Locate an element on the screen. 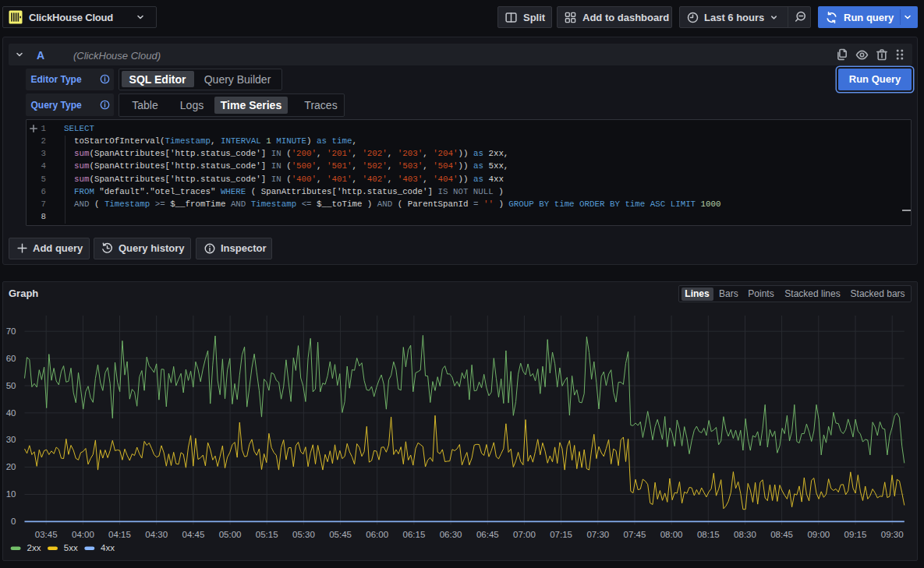  svg-text: 08:45 is located at coordinates (781, 534).